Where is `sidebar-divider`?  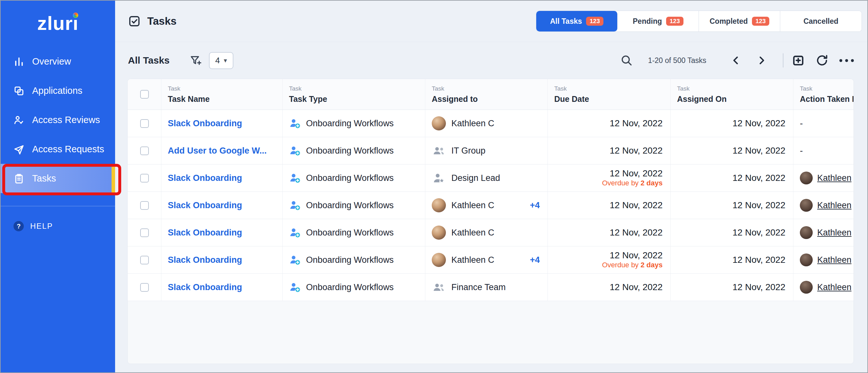 sidebar-divider is located at coordinates (58, 206).